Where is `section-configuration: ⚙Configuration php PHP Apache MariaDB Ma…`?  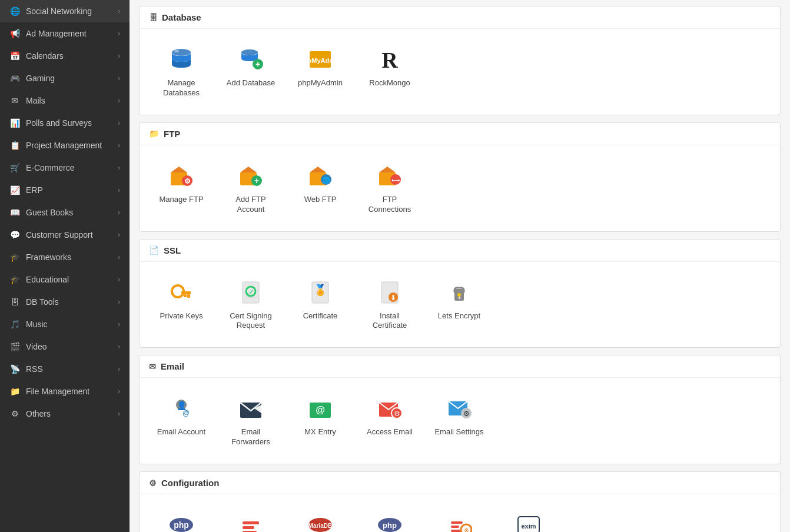
section-configuration: ⚙Configuration php PHP Apache MariaDB Ma… is located at coordinates (460, 501).